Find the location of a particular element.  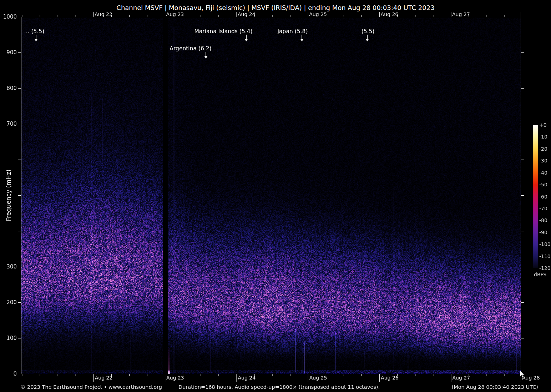

x-tick-label-top: Aug 24 is located at coordinates (247, 14).